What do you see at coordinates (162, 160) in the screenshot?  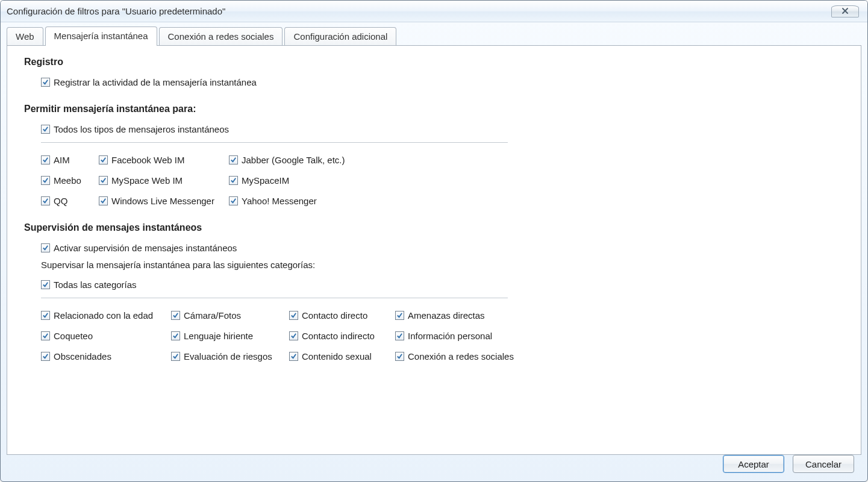 I see `checkbox-row-facebook: Facebook Web IM` at bounding box center [162, 160].